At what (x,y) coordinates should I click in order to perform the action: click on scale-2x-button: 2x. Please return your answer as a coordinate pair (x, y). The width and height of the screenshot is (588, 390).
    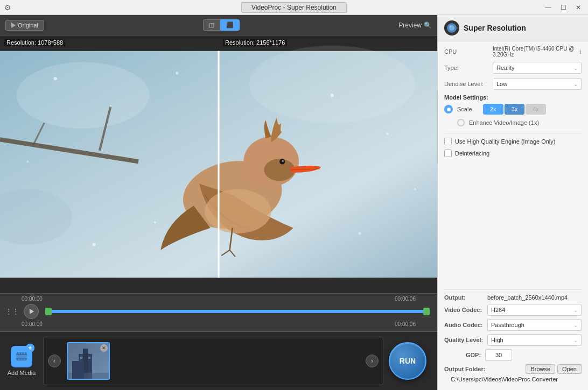
    Looking at the image, I should click on (493, 109).